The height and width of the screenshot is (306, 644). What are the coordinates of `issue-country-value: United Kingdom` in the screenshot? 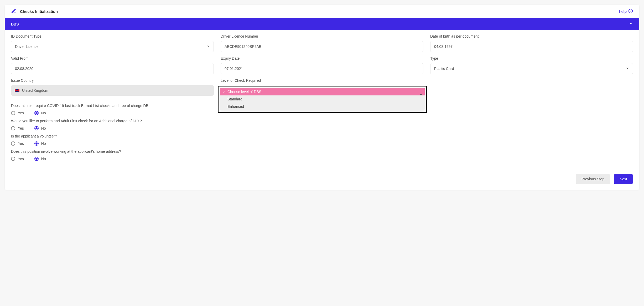 It's located at (35, 90).